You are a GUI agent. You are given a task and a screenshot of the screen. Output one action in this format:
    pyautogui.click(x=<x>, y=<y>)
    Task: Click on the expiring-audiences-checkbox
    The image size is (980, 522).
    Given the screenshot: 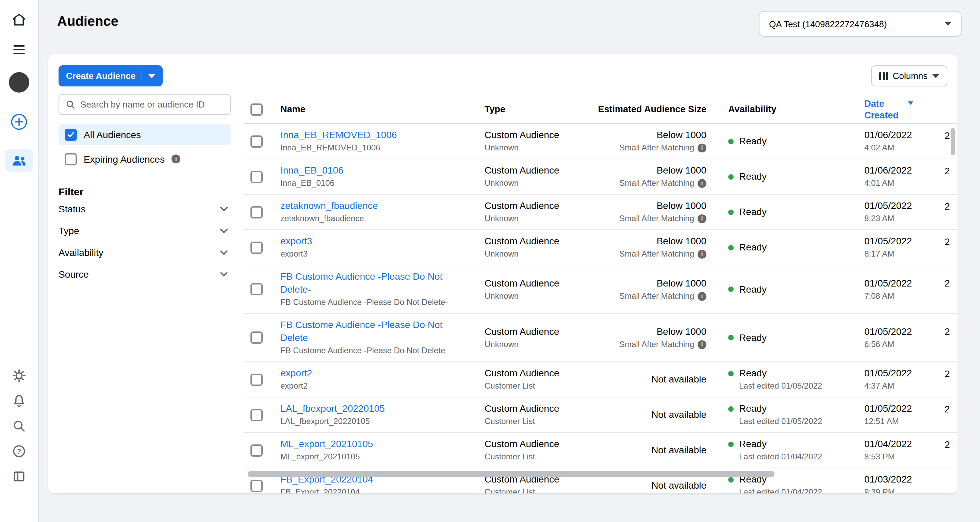 What is the action you would take?
    pyautogui.click(x=71, y=159)
    